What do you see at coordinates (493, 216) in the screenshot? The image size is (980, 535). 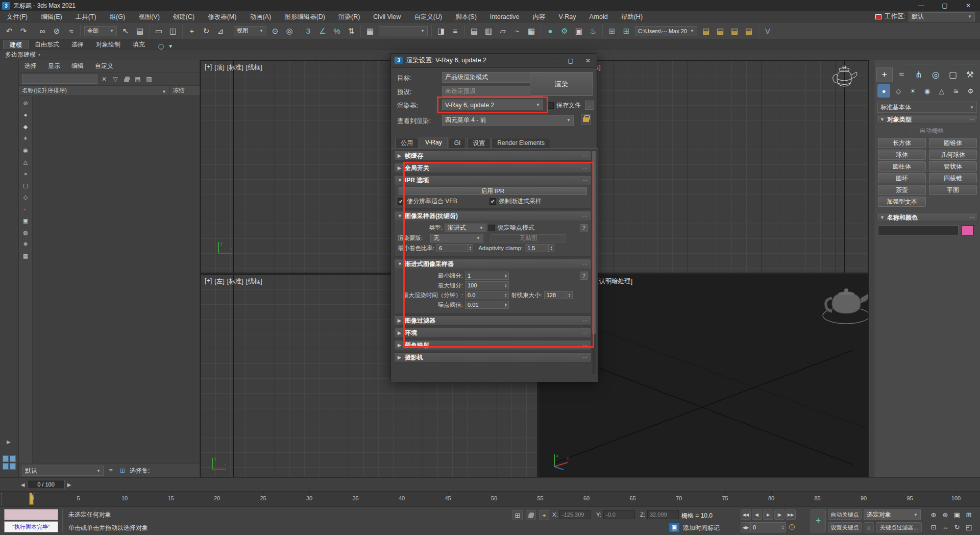 I see `image-sampler-rollout-header: ▼图像采样器(抗锯齿)⋯` at bounding box center [493, 216].